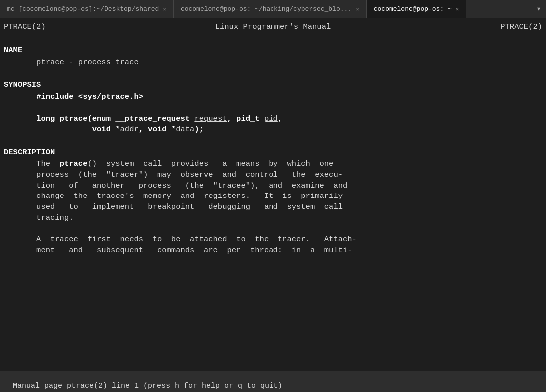 This screenshot has height=392, width=546. I want to click on tab-bar: mc [cocomelonc@pop-os]:~/Desktop/shared …, so click(273, 9).